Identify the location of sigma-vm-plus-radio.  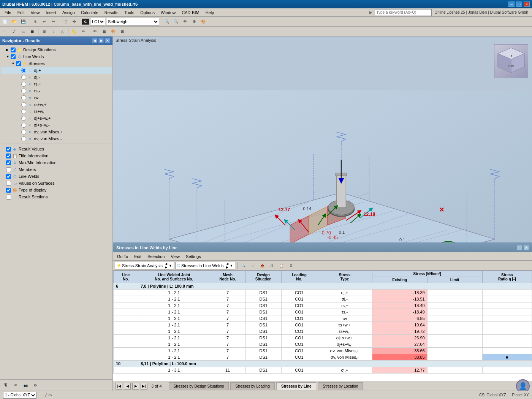
(24, 132).